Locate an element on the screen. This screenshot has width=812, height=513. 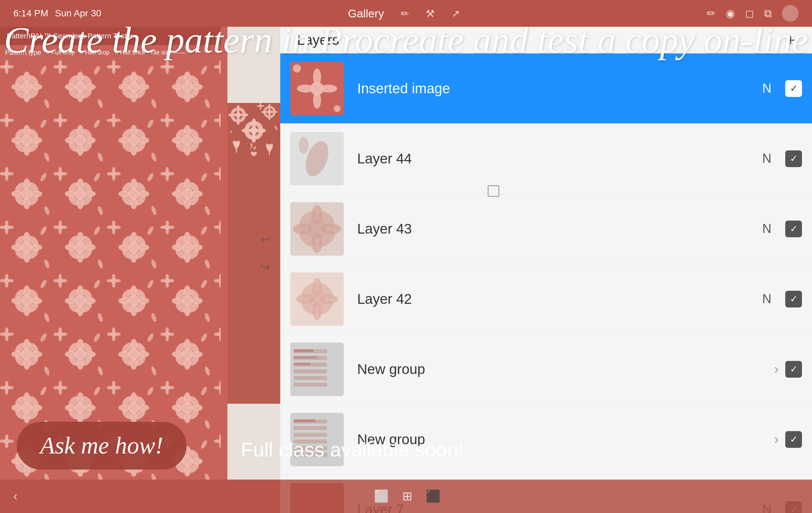
layer-name-layer42: Layer 42 is located at coordinates (558, 299).